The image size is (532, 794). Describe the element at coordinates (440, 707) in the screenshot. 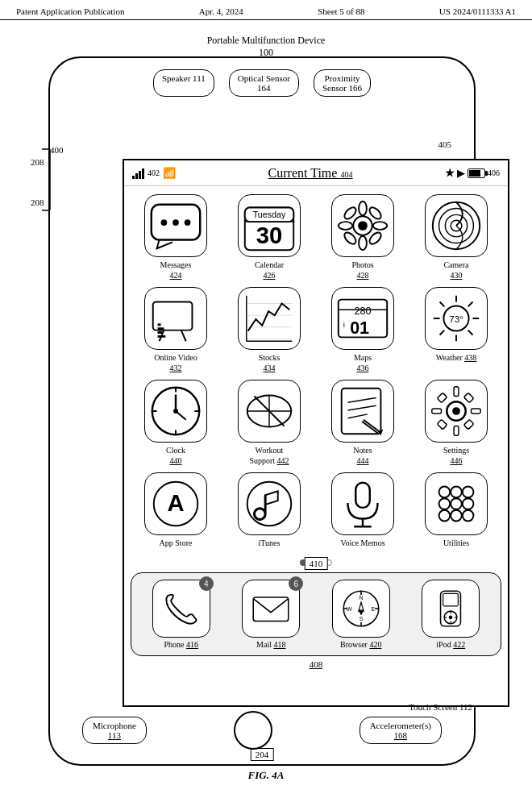

I see `touchscreen-label: Touch Screen 112` at that location.